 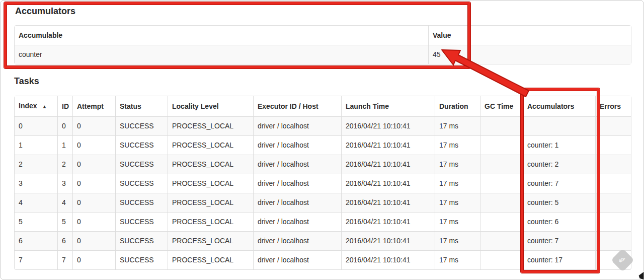 I want to click on column-header-errors: Errors, so click(x=613, y=106).